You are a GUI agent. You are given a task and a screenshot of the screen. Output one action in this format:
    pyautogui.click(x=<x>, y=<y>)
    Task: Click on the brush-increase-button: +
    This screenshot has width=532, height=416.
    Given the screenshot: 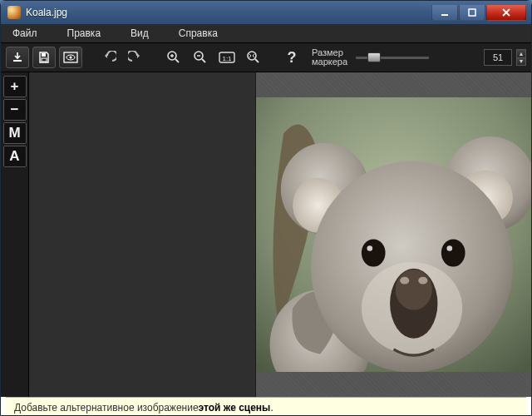 What is the action you would take?
    pyautogui.click(x=15, y=87)
    